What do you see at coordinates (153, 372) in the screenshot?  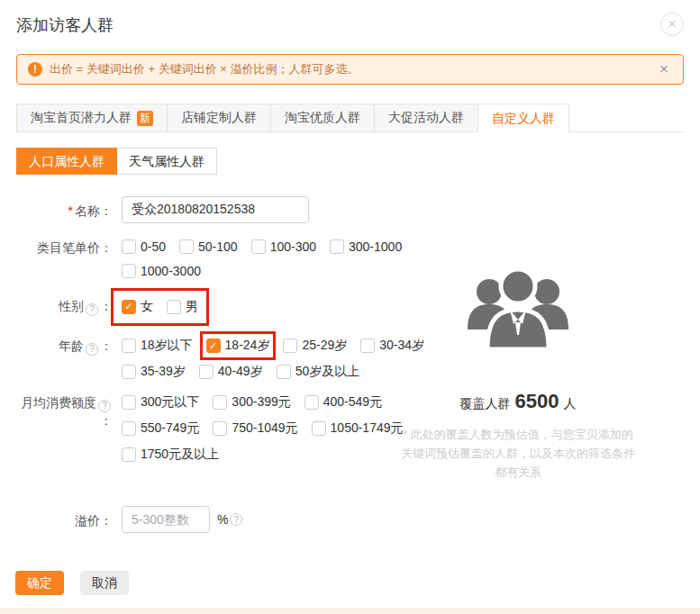 I see `checkbox-option: 35-39岁` at bounding box center [153, 372].